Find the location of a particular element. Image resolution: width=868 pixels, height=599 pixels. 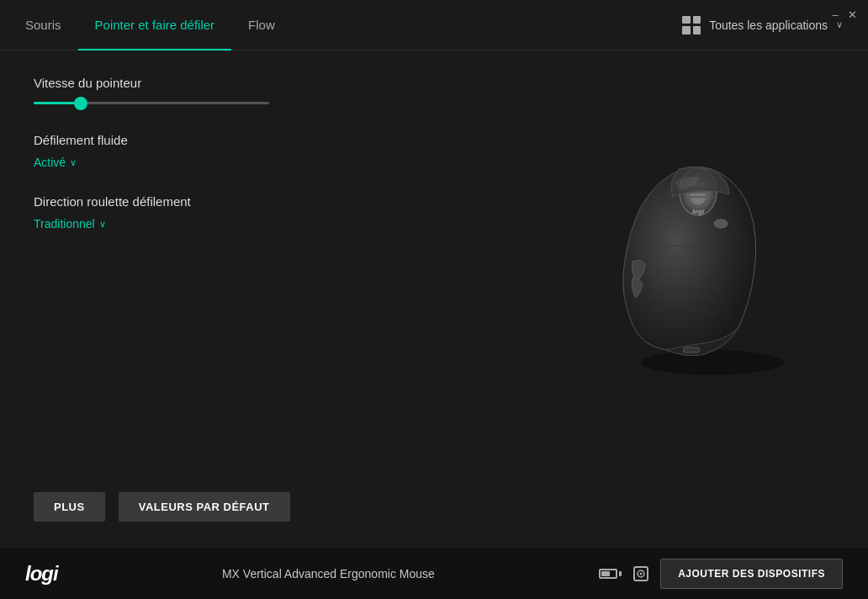

slider-track is located at coordinates (151, 103).